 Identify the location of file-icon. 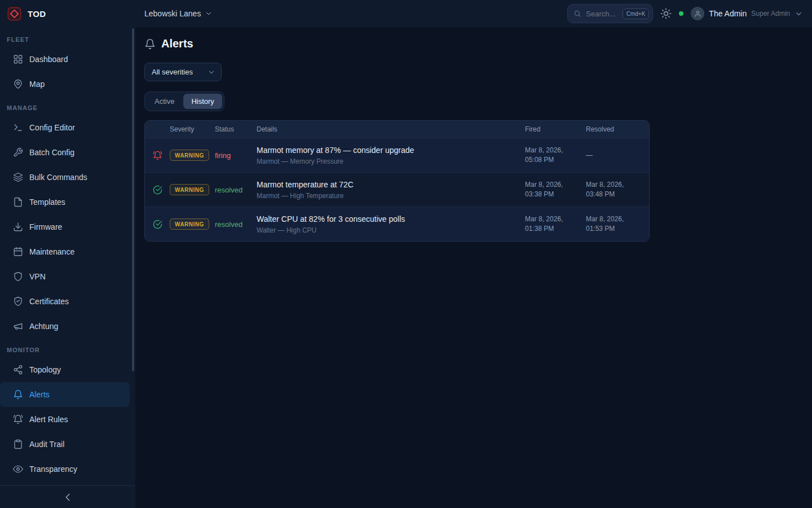
(18, 202).